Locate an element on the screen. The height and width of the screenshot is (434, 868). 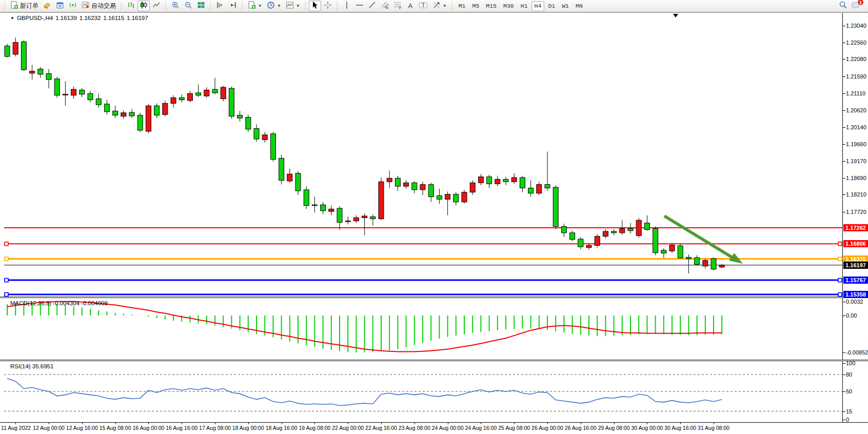
cursor-tool-button is located at coordinates (315, 6).